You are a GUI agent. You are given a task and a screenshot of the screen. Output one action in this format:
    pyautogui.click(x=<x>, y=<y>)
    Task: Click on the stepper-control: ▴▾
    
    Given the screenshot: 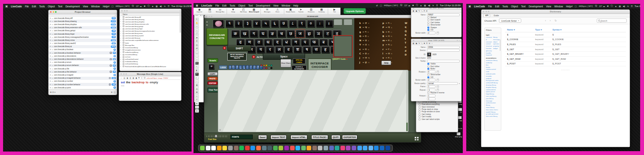 What is the action you would take?
    pyautogui.click(x=438, y=72)
    